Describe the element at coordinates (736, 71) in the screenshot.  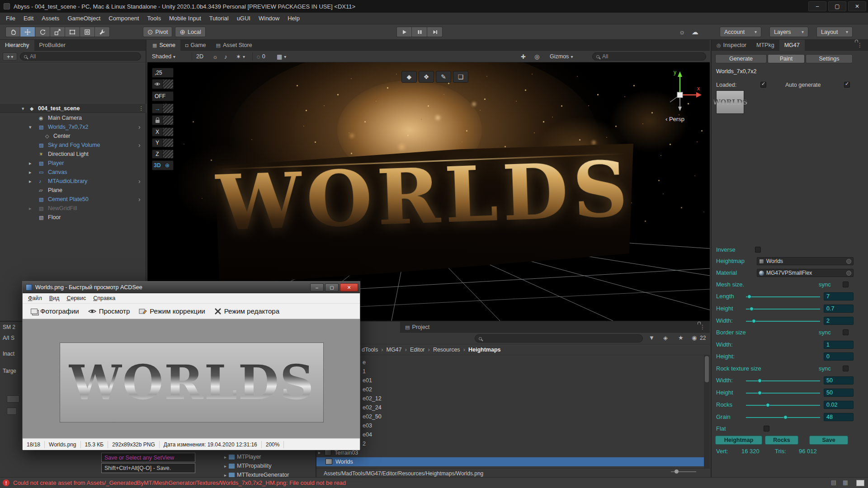
I see `object-name-field: Worlds_7x0,7x2` at that location.